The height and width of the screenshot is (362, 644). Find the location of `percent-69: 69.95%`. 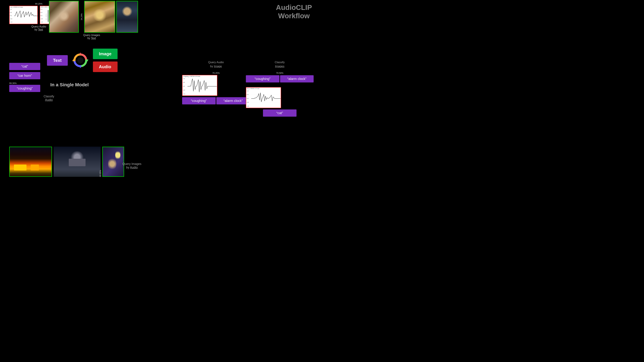

percent-69: 69.95% is located at coordinates (100, 162).